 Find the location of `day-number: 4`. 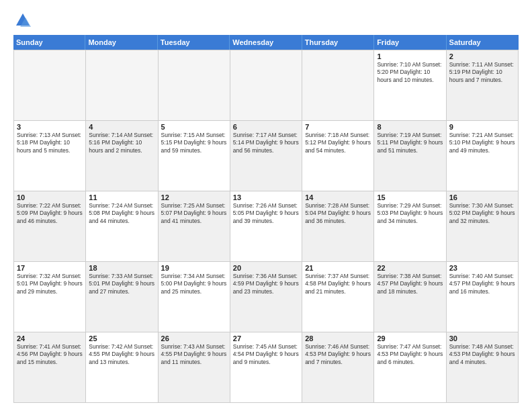

day-number: 4 is located at coordinates (122, 127).